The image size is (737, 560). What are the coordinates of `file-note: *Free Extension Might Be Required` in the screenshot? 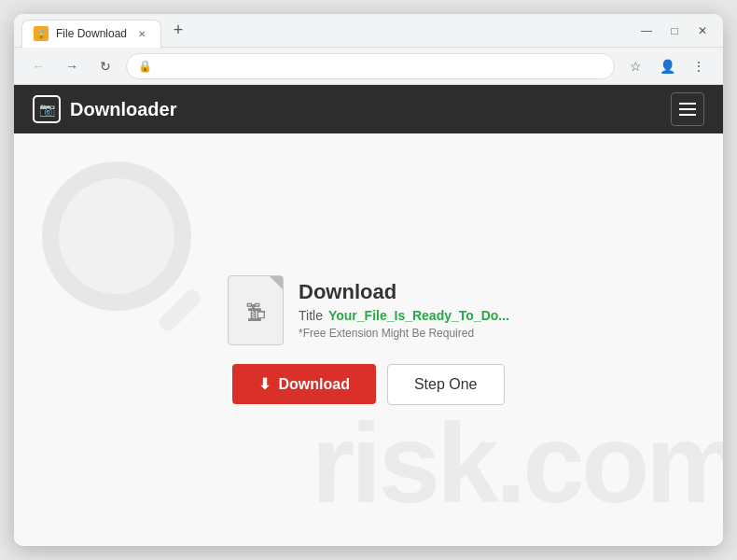 It's located at (404, 333).